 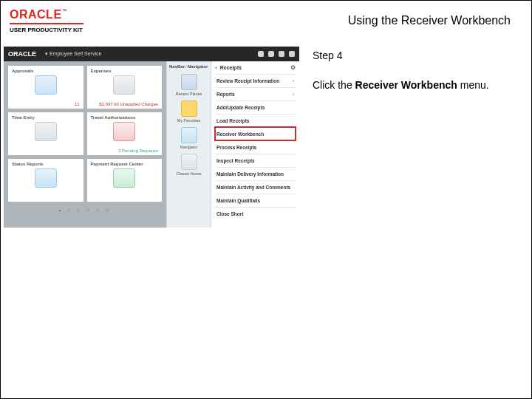 What do you see at coordinates (189, 174) in the screenshot?
I see `navbar-item-label: Classic Home` at bounding box center [189, 174].